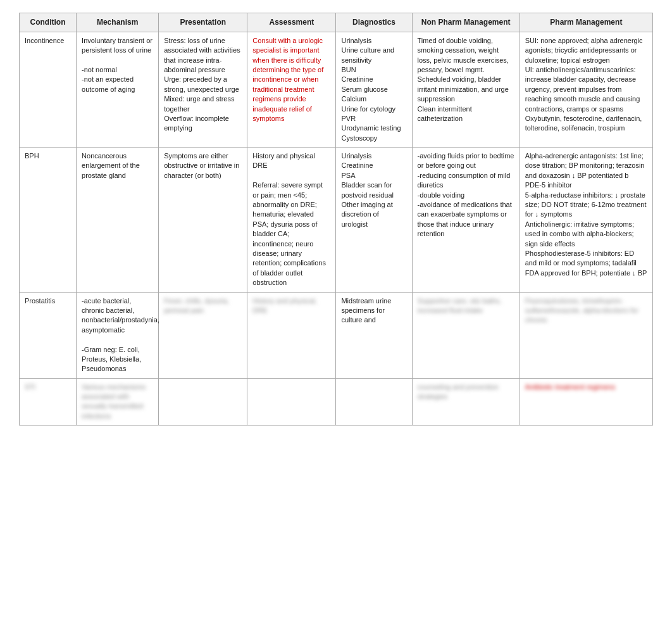  What do you see at coordinates (292, 335) in the screenshot?
I see `cell-assessment: History and physical, DRE` at bounding box center [292, 335].